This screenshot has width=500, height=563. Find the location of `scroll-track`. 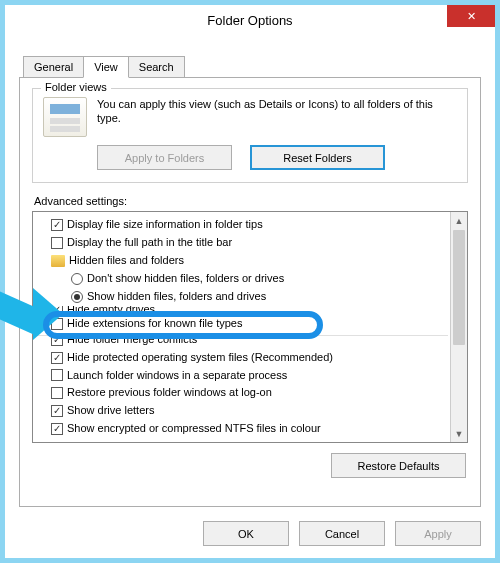

scroll-track is located at coordinates (459, 386).